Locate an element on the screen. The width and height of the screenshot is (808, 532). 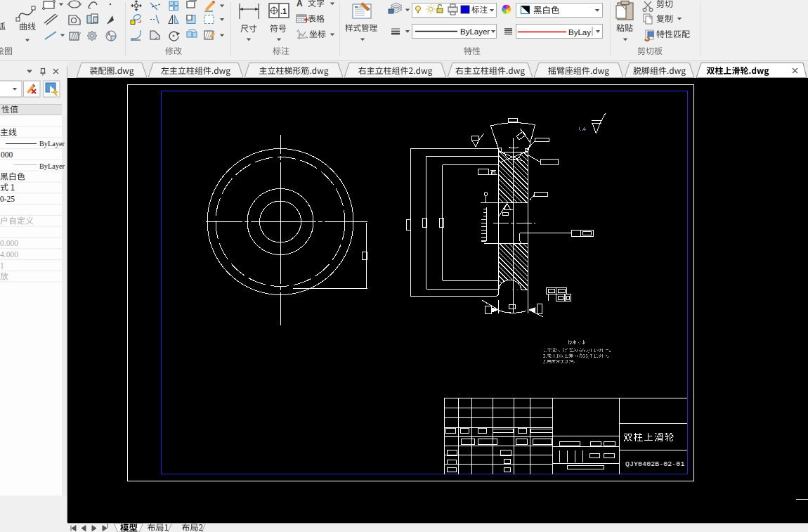
svg-text: 0.000 is located at coordinates (9, 243).